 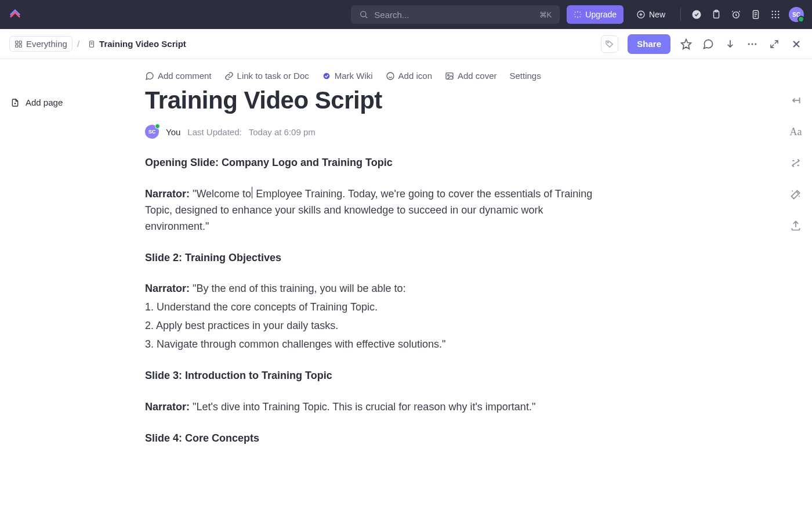 What do you see at coordinates (775, 15) in the screenshot?
I see `apps-grid-icon` at bounding box center [775, 15].